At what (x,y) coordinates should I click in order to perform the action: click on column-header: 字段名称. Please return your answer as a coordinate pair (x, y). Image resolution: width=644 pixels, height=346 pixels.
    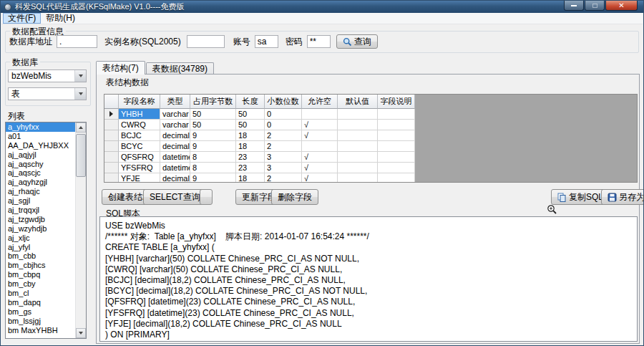
    Looking at the image, I should click on (140, 102).